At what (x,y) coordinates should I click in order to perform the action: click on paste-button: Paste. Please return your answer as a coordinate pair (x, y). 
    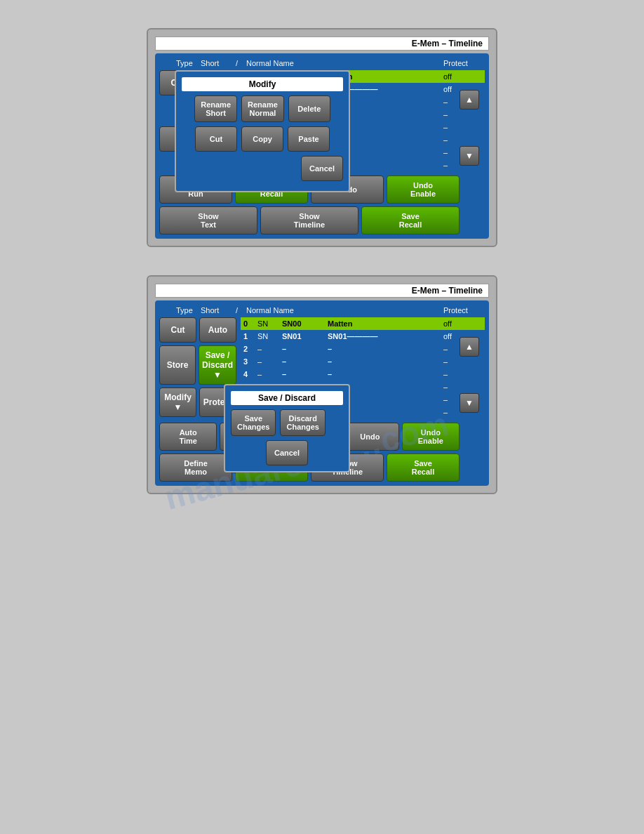
    Looking at the image, I should click on (309, 139).